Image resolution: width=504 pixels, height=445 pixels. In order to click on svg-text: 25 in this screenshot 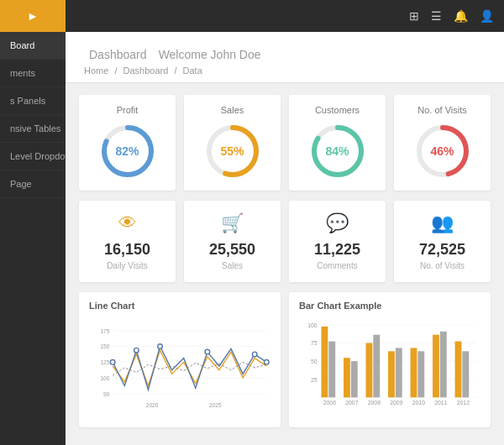, I will do `click(314, 380)`.